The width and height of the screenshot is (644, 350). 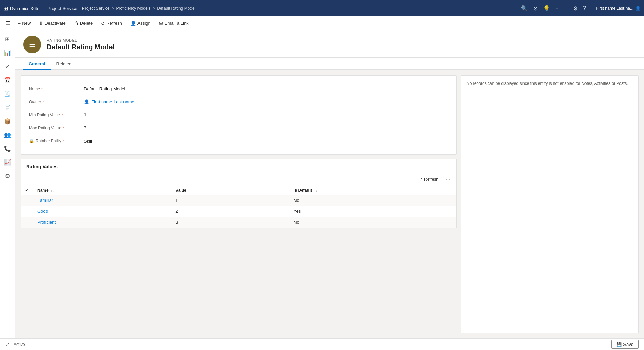 I want to click on tab-general: General, so click(x=37, y=64).